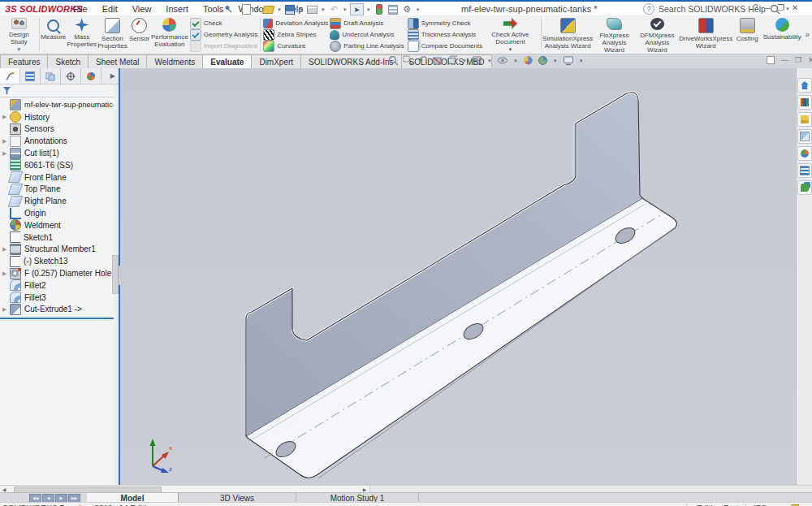  Describe the element at coordinates (712, 9) in the screenshot. I see `search-label: Search SOLIDWORKS Help` at that location.